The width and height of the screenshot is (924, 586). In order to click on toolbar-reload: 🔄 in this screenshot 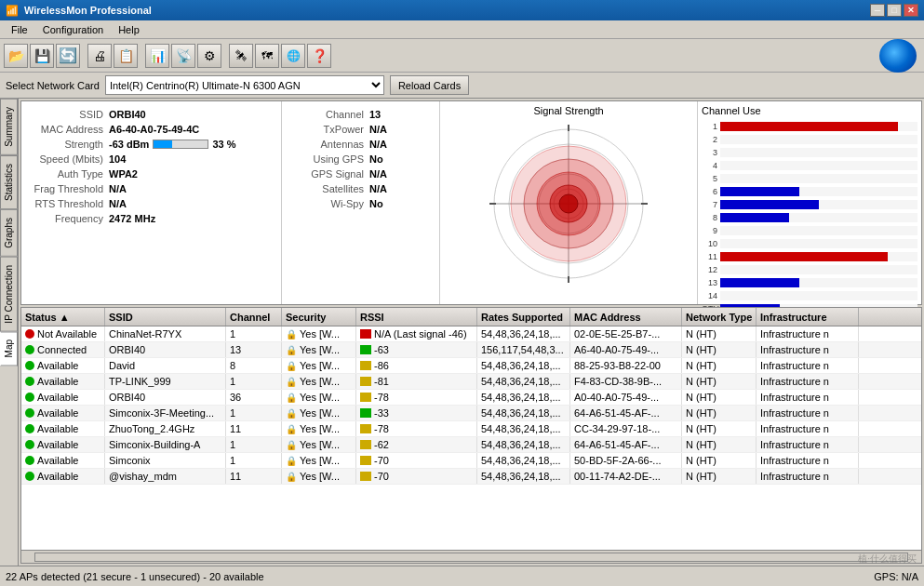, I will do `click(68, 56)`.